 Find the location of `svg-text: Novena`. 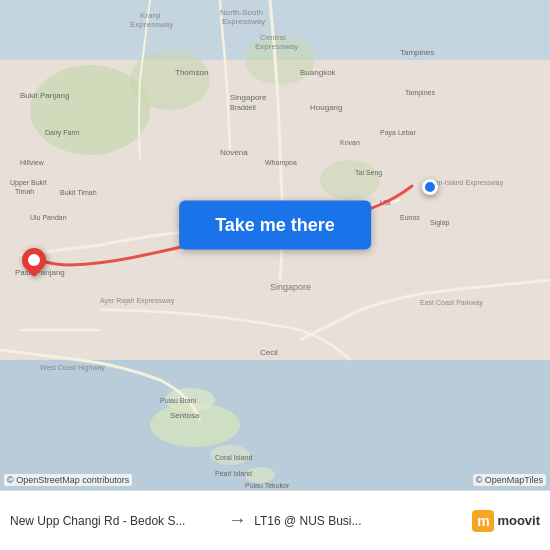

svg-text: Novena is located at coordinates (234, 152).